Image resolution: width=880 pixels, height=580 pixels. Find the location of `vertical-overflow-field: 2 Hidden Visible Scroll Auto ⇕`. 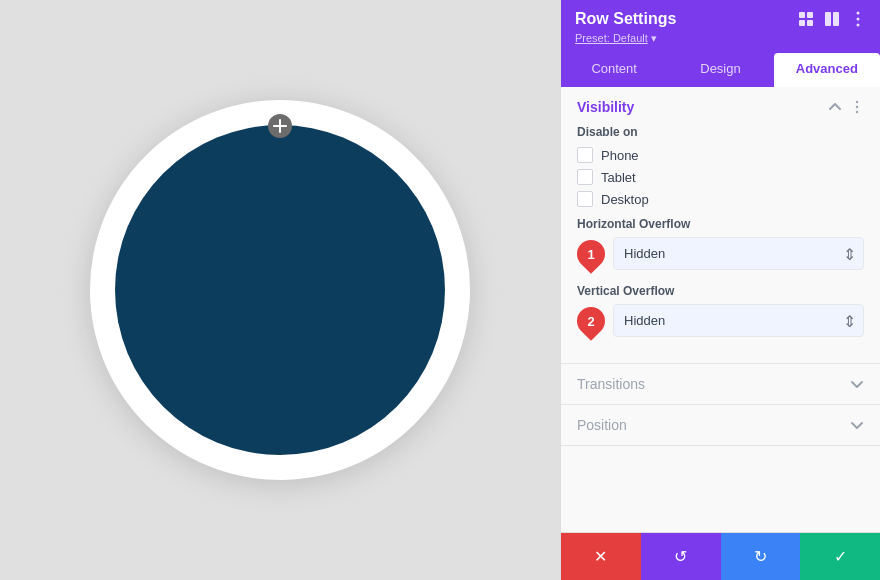

vertical-overflow-field: 2 Hidden Visible Scroll Auto ⇕ is located at coordinates (720, 320).